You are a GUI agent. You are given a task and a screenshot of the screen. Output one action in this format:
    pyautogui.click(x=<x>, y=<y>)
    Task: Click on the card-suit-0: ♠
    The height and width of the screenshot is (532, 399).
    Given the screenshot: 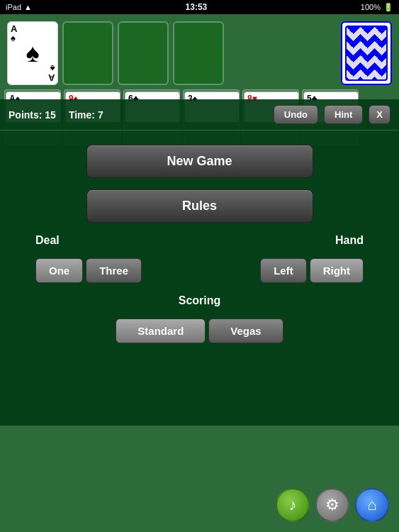 What is the action you would take?
    pyautogui.click(x=33, y=53)
    